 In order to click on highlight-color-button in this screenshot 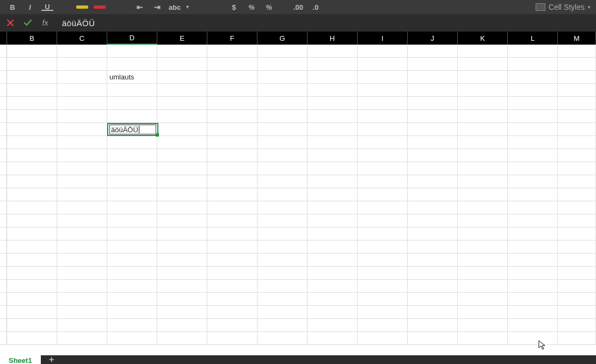, I will do `click(82, 7)`.